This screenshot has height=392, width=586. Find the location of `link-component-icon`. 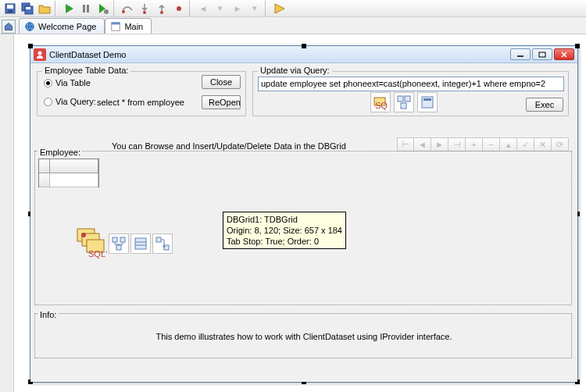

link-component-icon is located at coordinates (119, 244).